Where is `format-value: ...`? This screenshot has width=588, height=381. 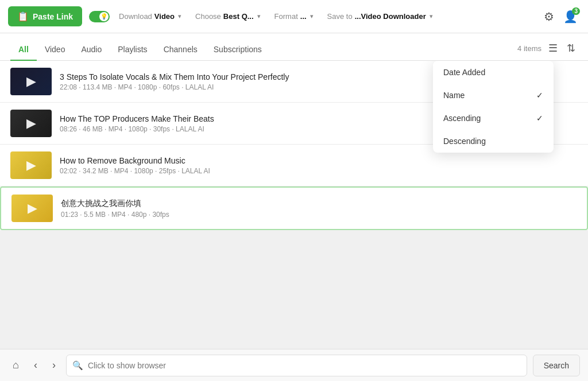 format-value: ... is located at coordinates (303, 16).